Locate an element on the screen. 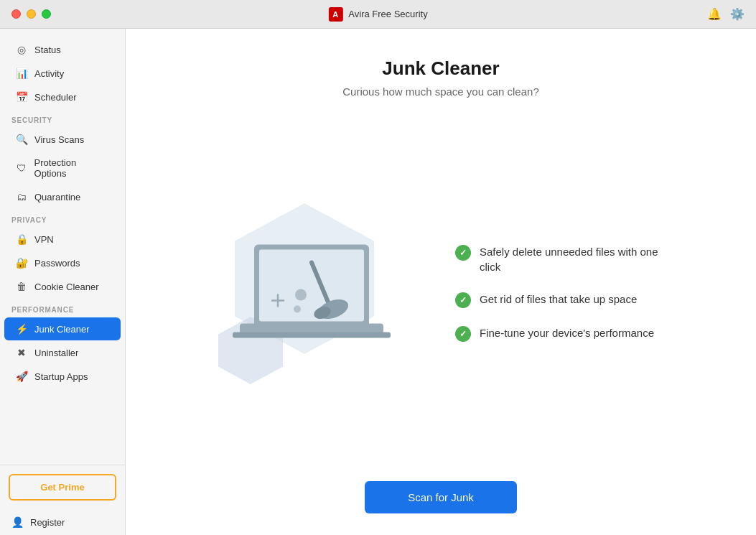 Image resolution: width=756 pixels, height=535 pixels. sidebar-item-activity: 📊 Activity is located at coordinates (62, 73).